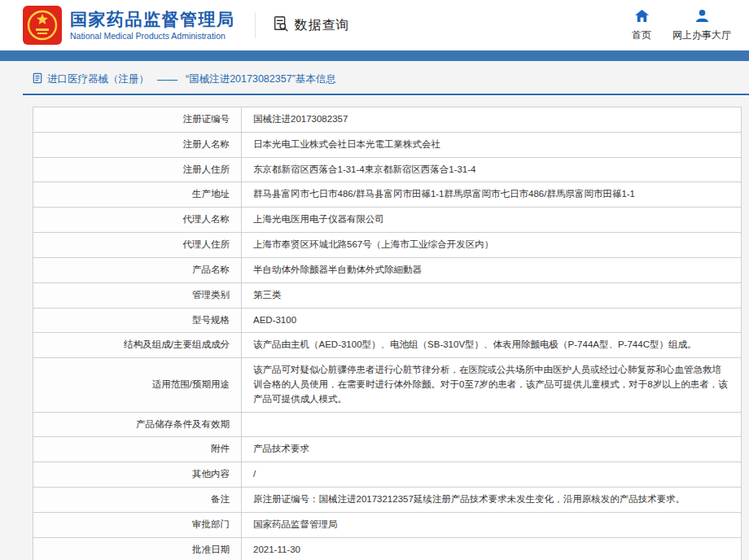  I want to click on nav-home-label: 首页, so click(642, 36).